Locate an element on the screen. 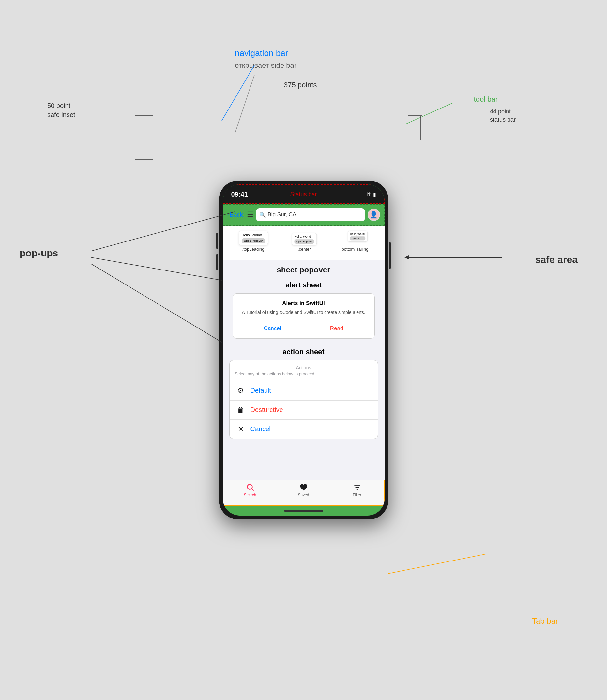  volume-up-button is located at coordinates (217, 241).